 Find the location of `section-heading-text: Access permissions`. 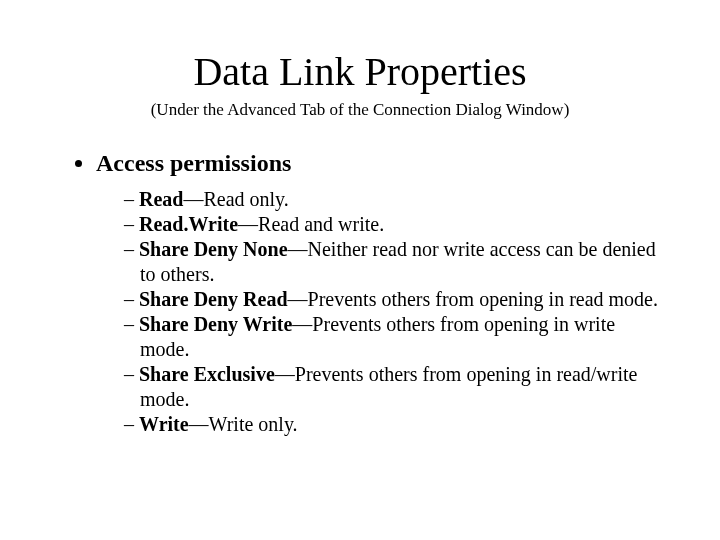

section-heading-text: Access permissions is located at coordinates (194, 163).